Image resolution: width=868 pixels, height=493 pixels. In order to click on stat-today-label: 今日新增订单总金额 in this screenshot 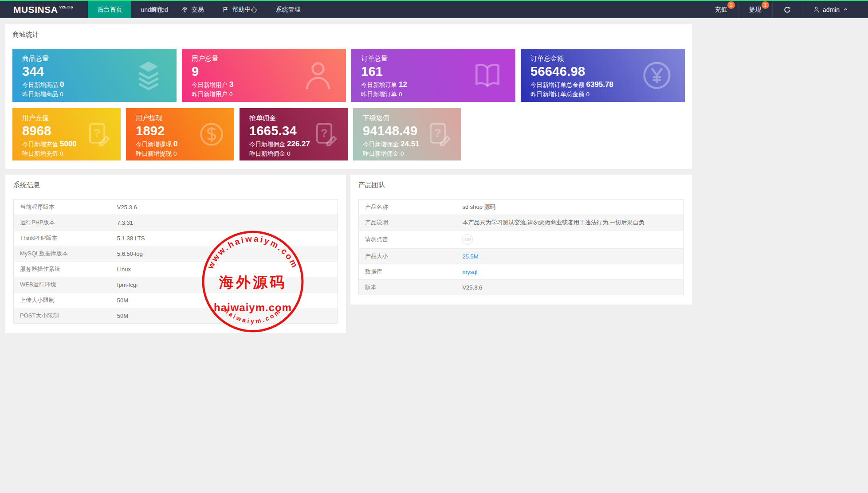, I will do `click(558, 85)`.